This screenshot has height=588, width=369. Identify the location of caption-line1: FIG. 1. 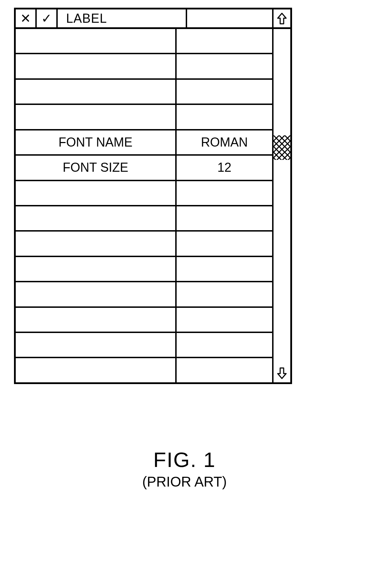
(185, 460).